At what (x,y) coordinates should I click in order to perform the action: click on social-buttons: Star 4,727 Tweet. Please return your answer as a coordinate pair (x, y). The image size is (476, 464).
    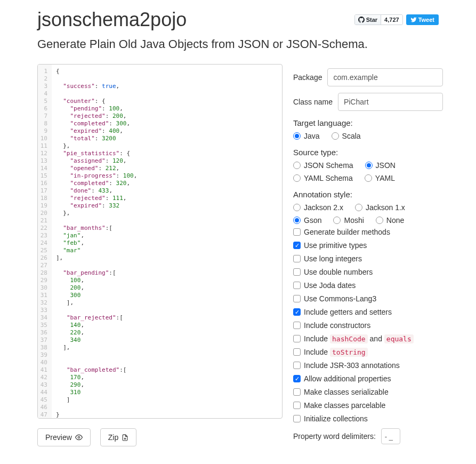
    Looking at the image, I should click on (397, 20).